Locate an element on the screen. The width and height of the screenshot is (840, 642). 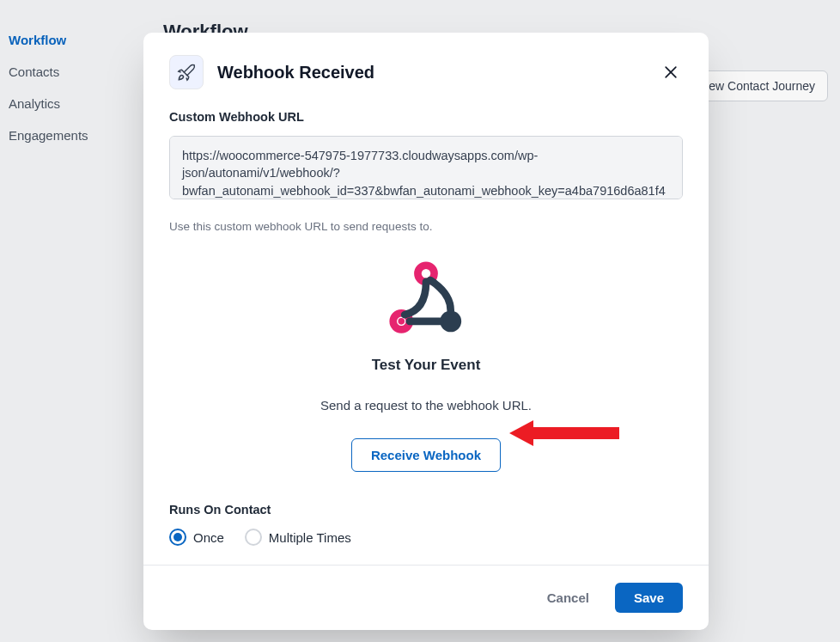
test-event-title: Test Your Event is located at coordinates (426, 365).